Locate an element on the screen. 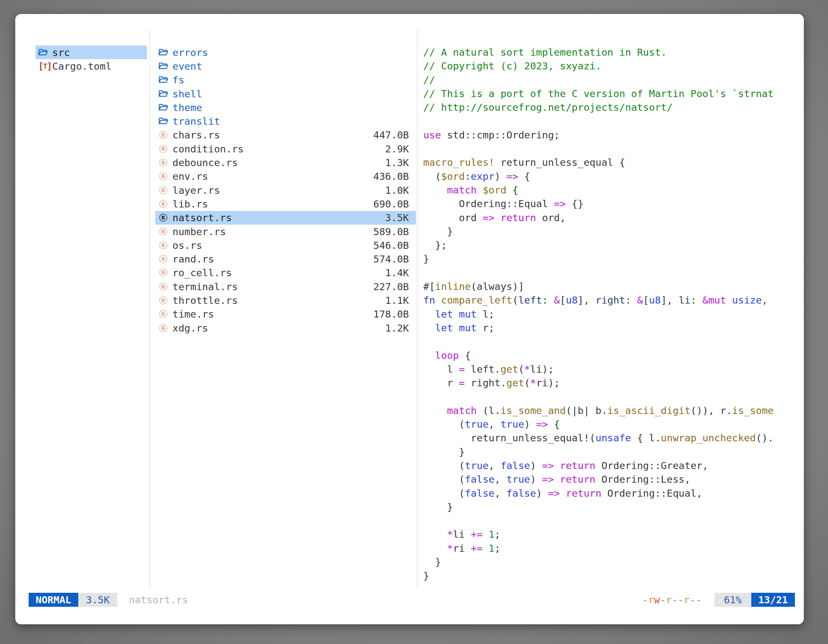 This screenshot has height=644, width=828. file-size-chip: 3.5K is located at coordinates (98, 600).